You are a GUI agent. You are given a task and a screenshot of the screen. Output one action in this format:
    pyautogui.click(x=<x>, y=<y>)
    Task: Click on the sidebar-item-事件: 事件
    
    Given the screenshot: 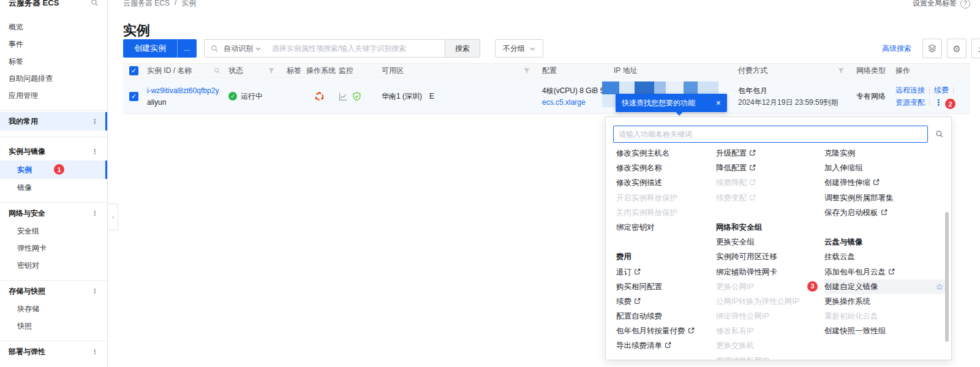 What is the action you would take?
    pyautogui.click(x=54, y=44)
    